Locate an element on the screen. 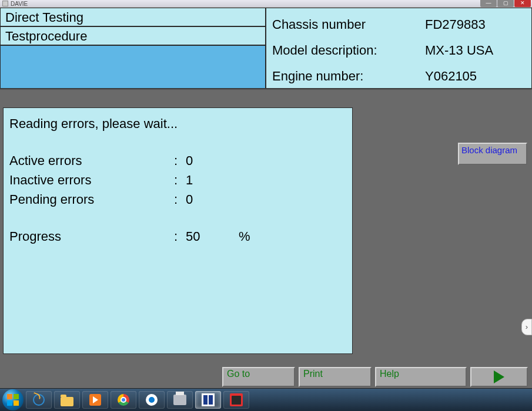  status-title: Reading errors, please wait... is located at coordinates (178, 123).